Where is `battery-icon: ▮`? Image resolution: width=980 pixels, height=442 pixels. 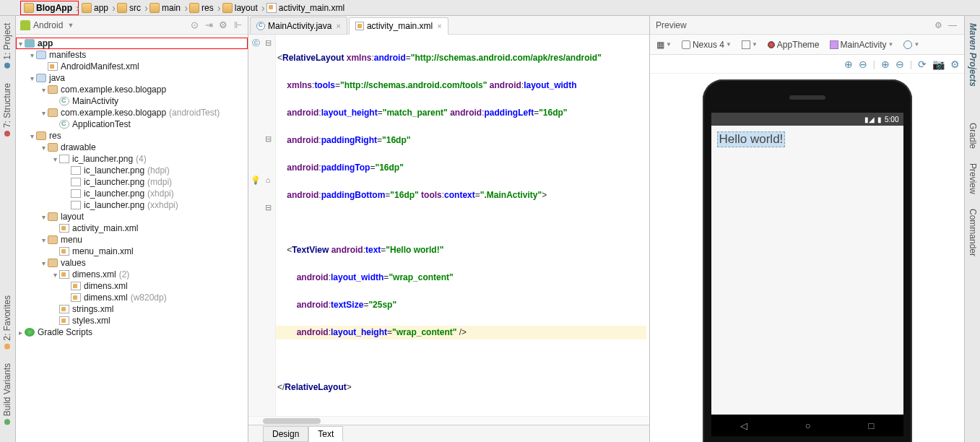 battery-icon: ▮ is located at coordinates (880, 120).